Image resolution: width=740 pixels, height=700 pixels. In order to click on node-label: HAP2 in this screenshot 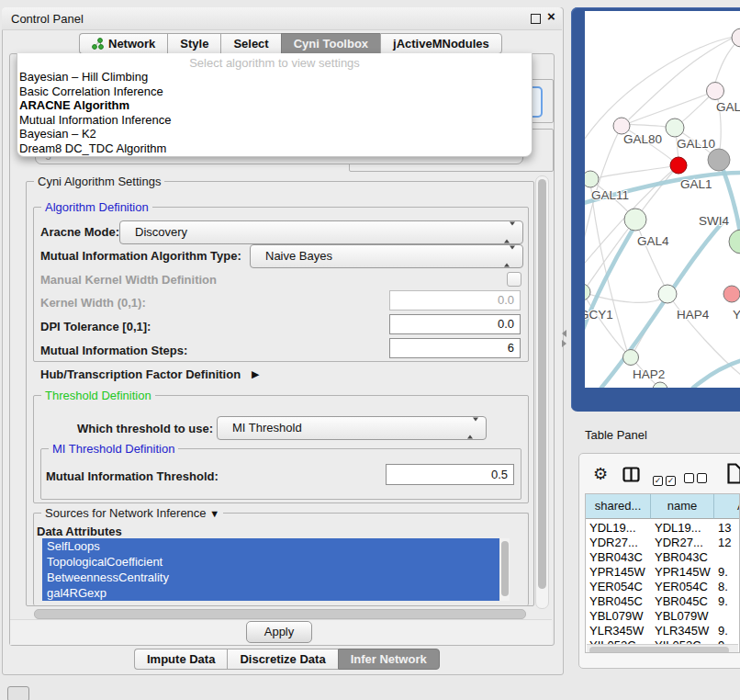, I will do `click(648, 375)`.